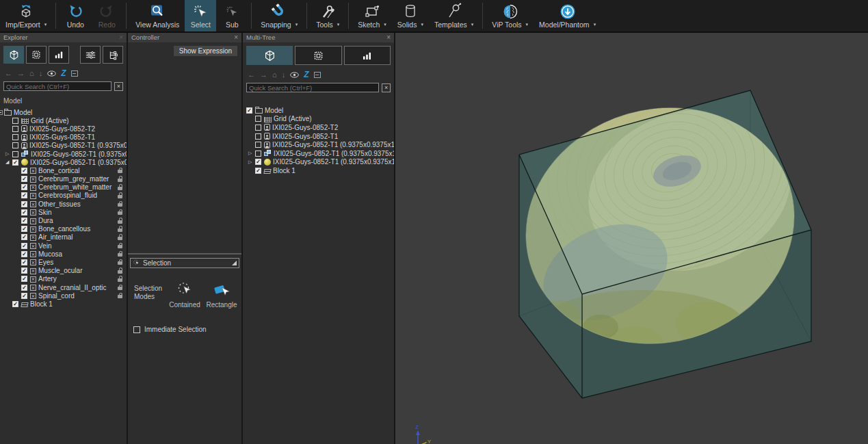  What do you see at coordinates (317, 75) in the screenshot?
I see `collapse-all-icon` at bounding box center [317, 75].